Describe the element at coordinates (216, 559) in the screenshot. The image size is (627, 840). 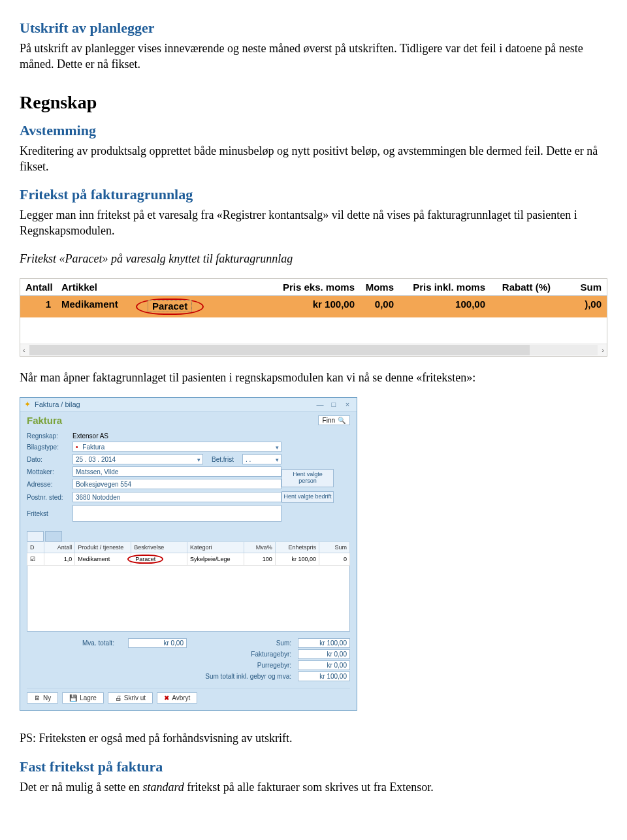
I see `cell-kategori: Sykelpeie/Lege` at that location.